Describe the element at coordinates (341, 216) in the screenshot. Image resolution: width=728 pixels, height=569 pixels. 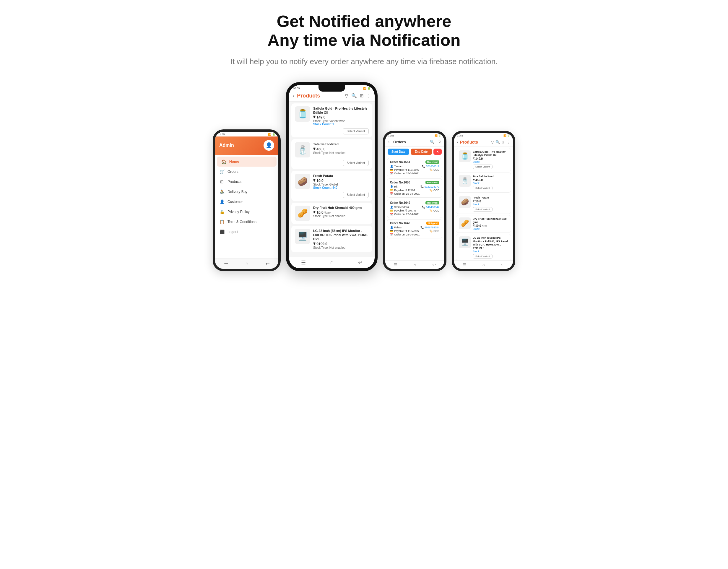
I see `product-stock-type-4: Stock Type: Not enabled` at that location.